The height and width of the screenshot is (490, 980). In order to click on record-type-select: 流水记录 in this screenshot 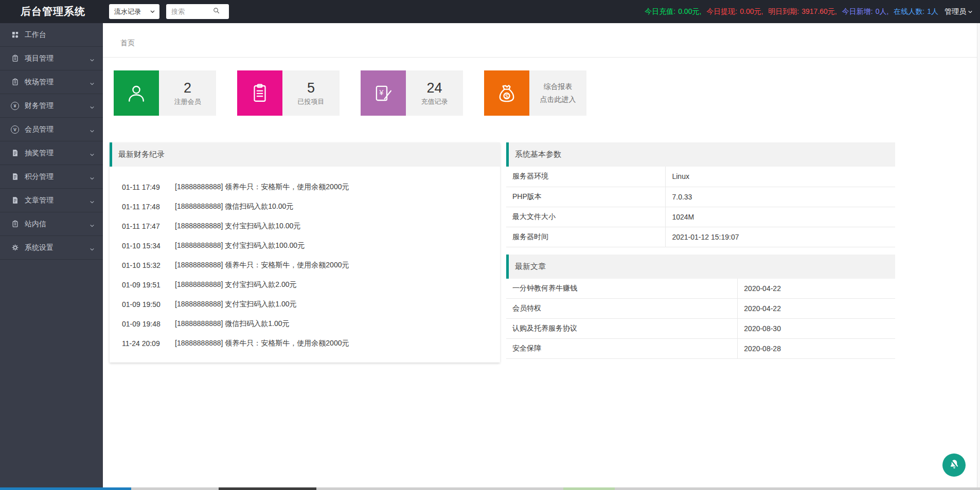, I will do `click(134, 11)`.